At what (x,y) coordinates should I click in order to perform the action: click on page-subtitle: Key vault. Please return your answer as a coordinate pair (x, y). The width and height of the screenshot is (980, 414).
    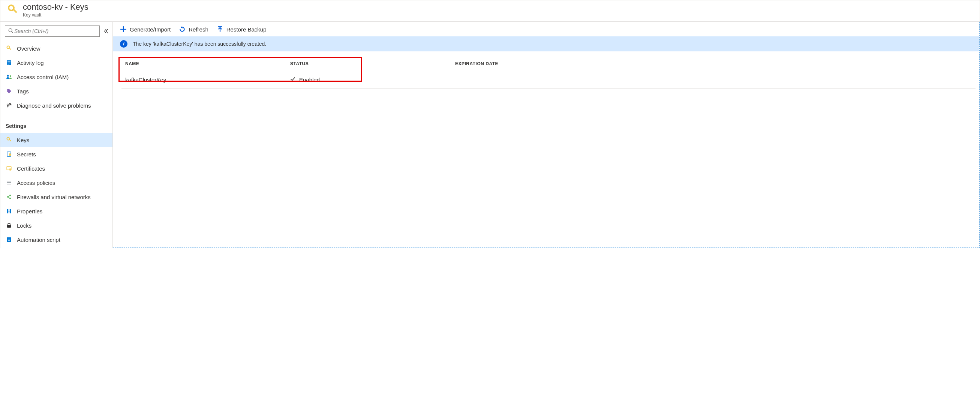
    Looking at the image, I should click on (56, 15).